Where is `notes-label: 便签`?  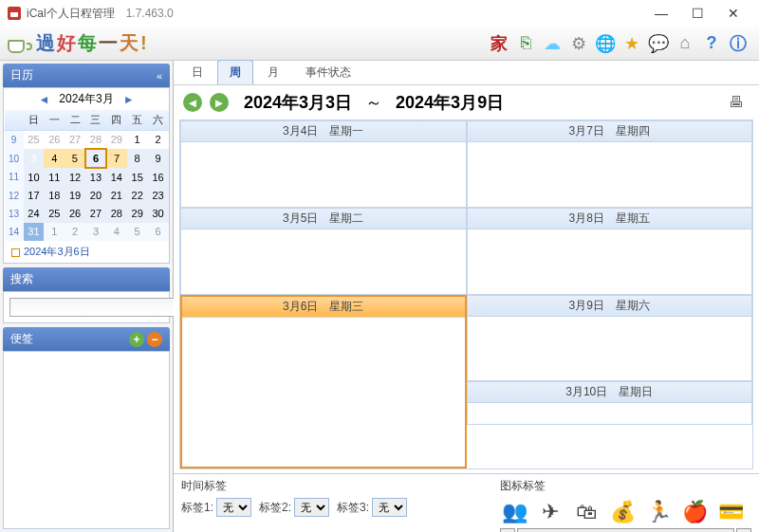 notes-label: 便签 is located at coordinates (22, 339).